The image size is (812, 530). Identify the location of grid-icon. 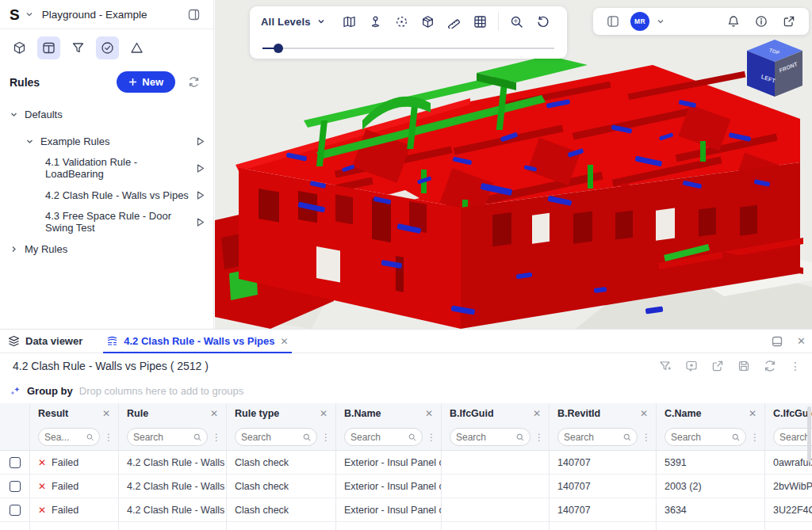
(481, 21).